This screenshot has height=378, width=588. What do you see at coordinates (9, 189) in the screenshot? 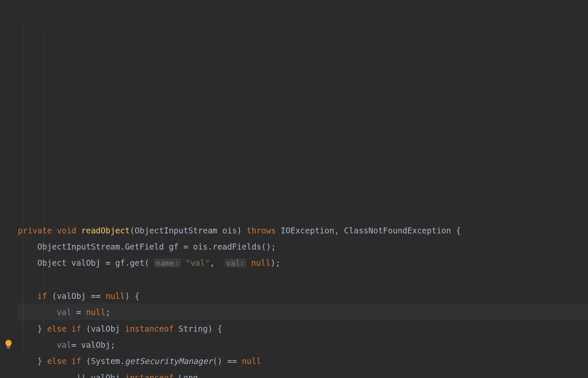
I see `gutter` at bounding box center [9, 189].